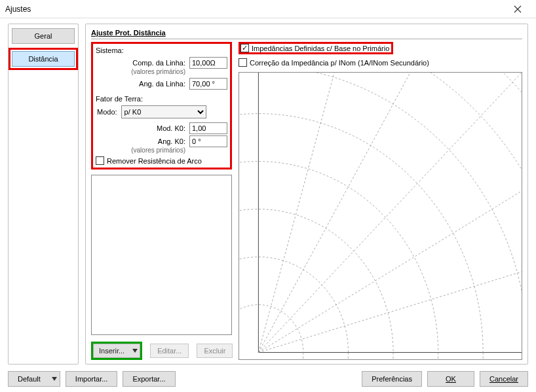 The height and width of the screenshot is (392, 536). What do you see at coordinates (451, 379) in the screenshot?
I see `ok-button: OK` at bounding box center [451, 379].